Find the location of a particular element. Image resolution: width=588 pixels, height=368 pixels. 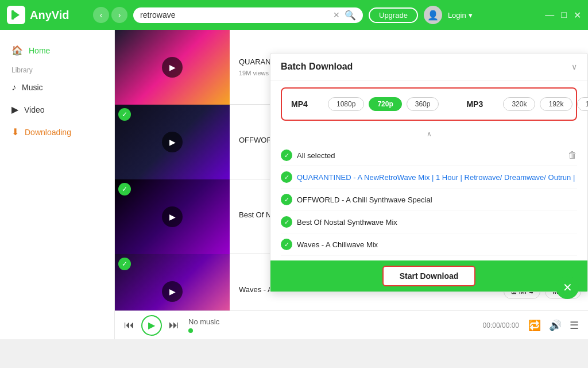

sidebar-item-home: 🏠 Home is located at coordinates (57, 51).